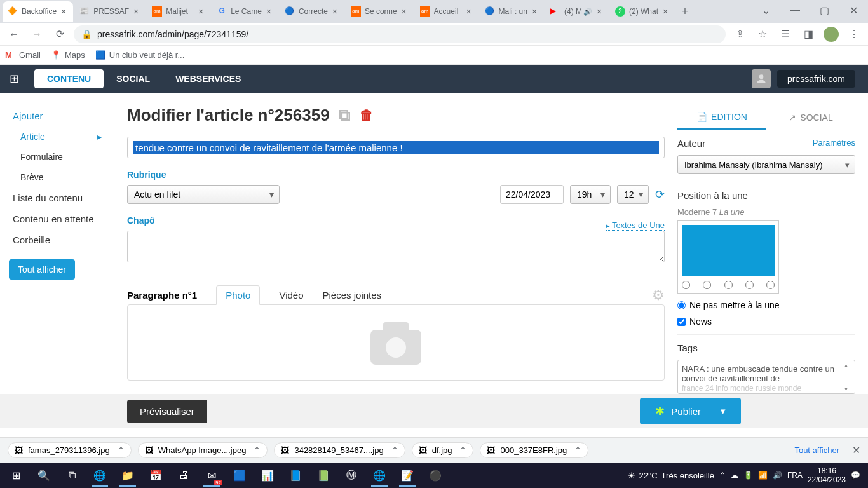  What do you see at coordinates (44, 475) in the screenshot?
I see `search-icon: 🔍` at bounding box center [44, 475].